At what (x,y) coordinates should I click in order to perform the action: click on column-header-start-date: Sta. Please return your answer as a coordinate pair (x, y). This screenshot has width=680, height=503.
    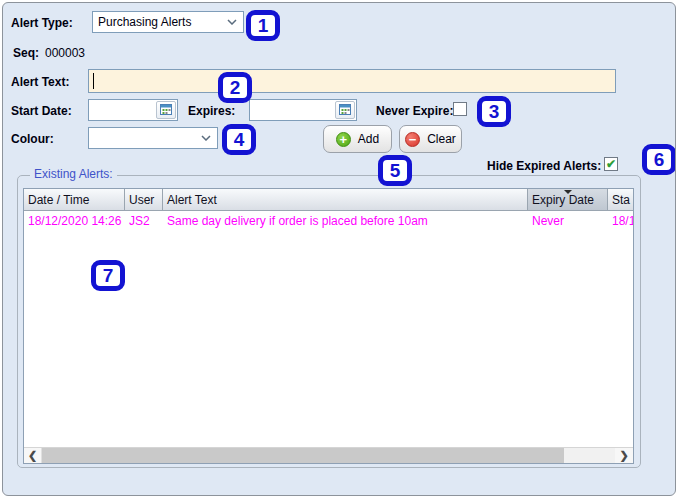
    Looking at the image, I should click on (621, 200).